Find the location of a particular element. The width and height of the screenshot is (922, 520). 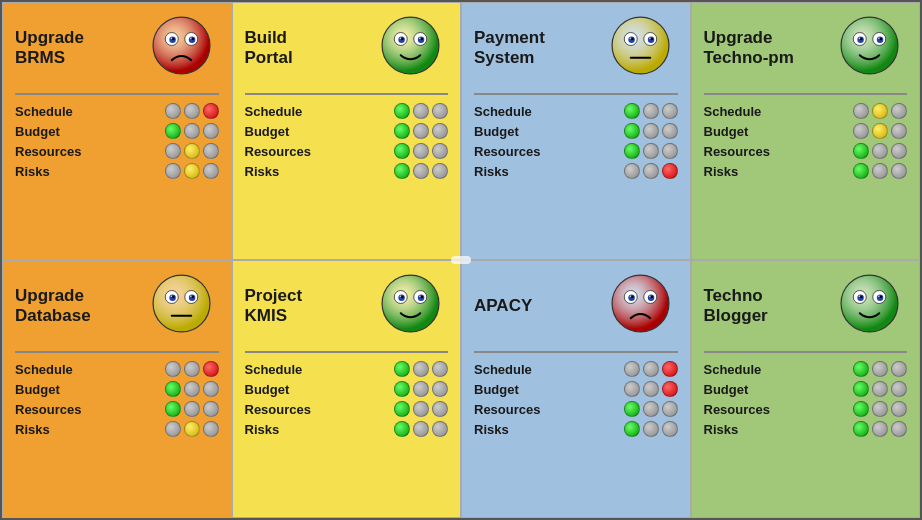

card-title: UpgradeTechno-pm is located at coordinates (749, 48).